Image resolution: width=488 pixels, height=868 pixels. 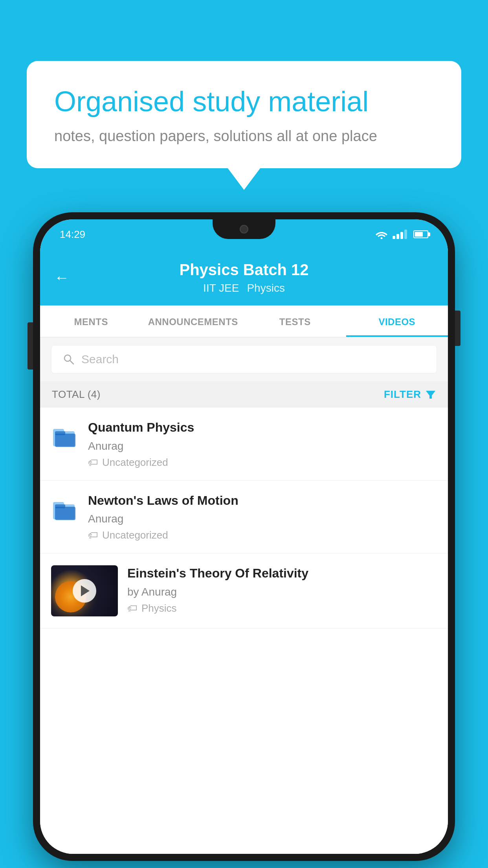 I want to click on signal-icon, so click(x=400, y=234).